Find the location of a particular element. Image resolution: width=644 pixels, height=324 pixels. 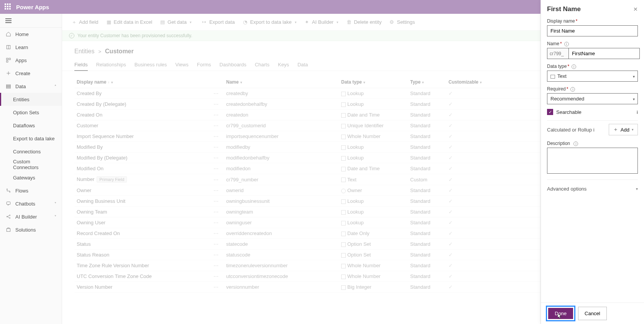

sidebar-item-label: Gateways is located at coordinates (24, 178).